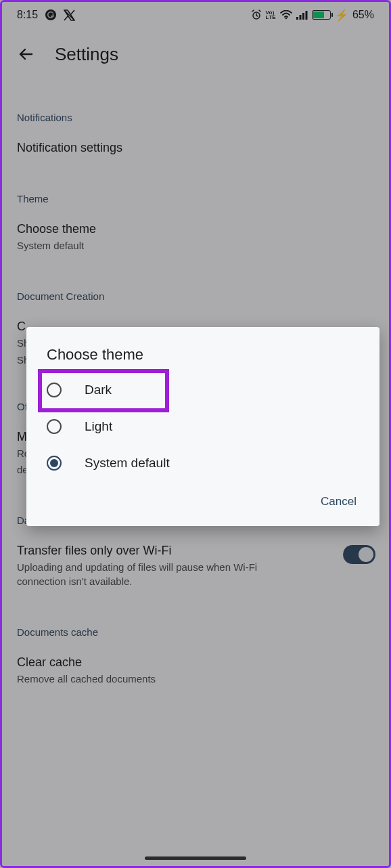 The height and width of the screenshot is (868, 391). I want to click on option-label: System default, so click(127, 463).